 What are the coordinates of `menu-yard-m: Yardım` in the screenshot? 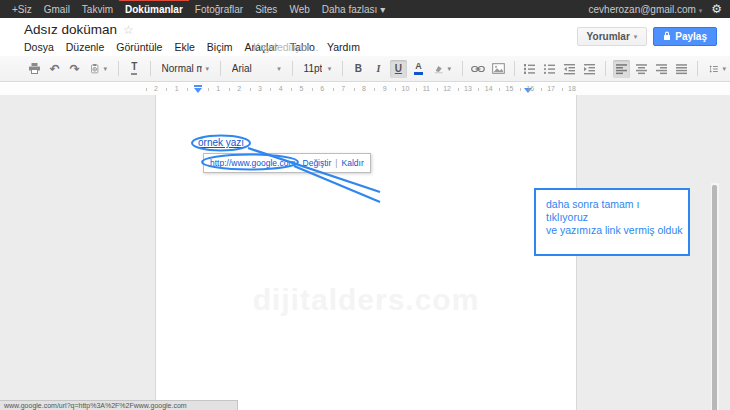 It's located at (344, 47).